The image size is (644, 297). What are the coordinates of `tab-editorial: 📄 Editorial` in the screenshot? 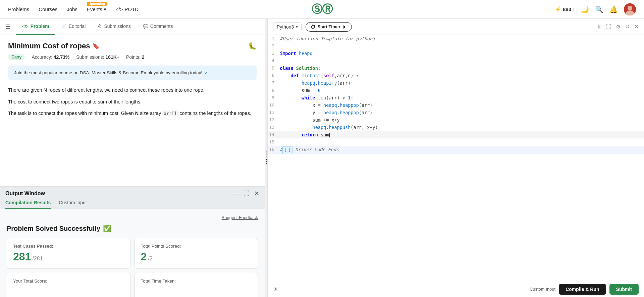 It's located at (74, 27).